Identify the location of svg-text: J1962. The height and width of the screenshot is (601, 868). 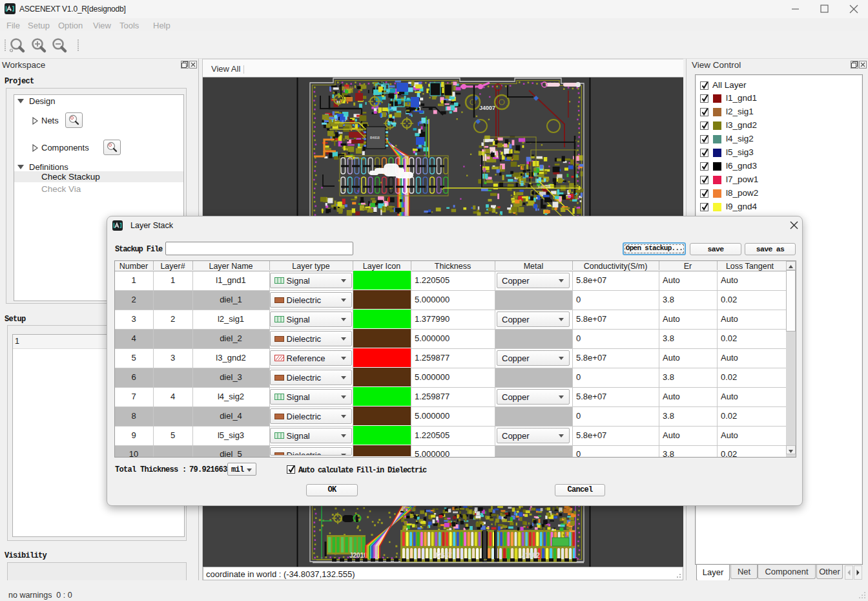
(531, 556).